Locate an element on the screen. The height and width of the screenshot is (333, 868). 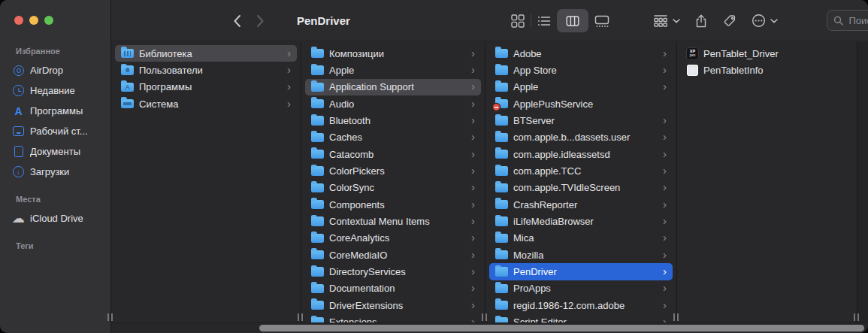
file-row: CoreMediaIO is located at coordinates (393, 255).